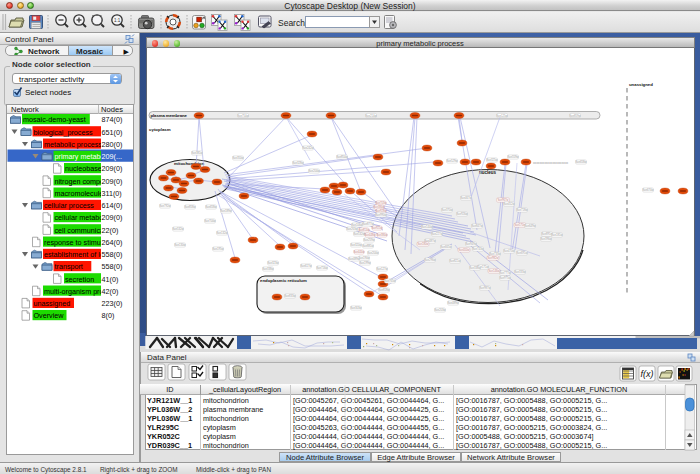 This screenshot has height=474, width=700. What do you see at coordinates (464, 250) in the screenshot?
I see `svg-text: Sce400w` at bounding box center [464, 250].